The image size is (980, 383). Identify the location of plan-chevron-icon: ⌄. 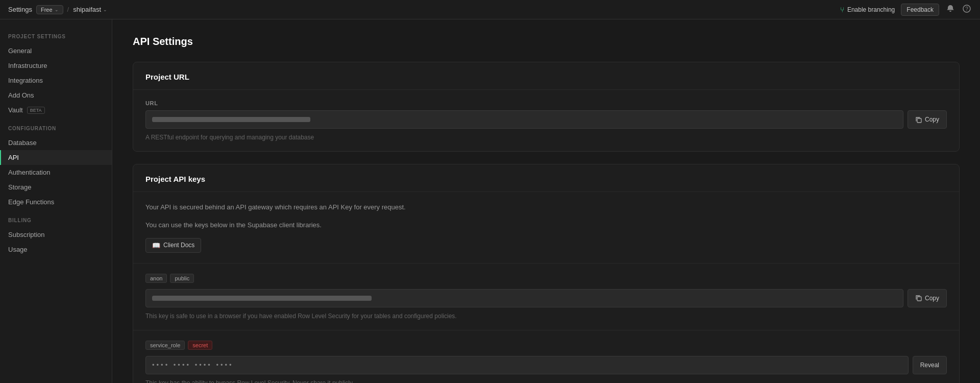
(57, 10).